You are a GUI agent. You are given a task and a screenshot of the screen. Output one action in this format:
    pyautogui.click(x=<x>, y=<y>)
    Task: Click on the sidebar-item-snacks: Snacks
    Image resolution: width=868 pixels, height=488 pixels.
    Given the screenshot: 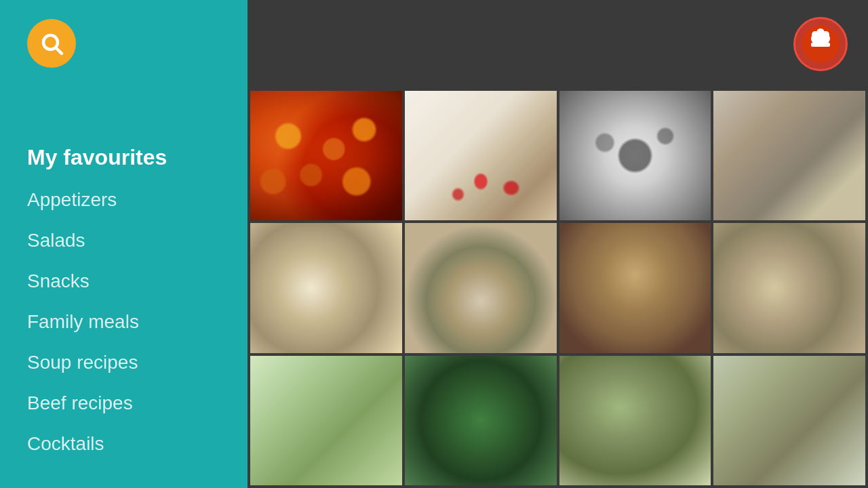 What is the action you would take?
    pyautogui.click(x=137, y=281)
    